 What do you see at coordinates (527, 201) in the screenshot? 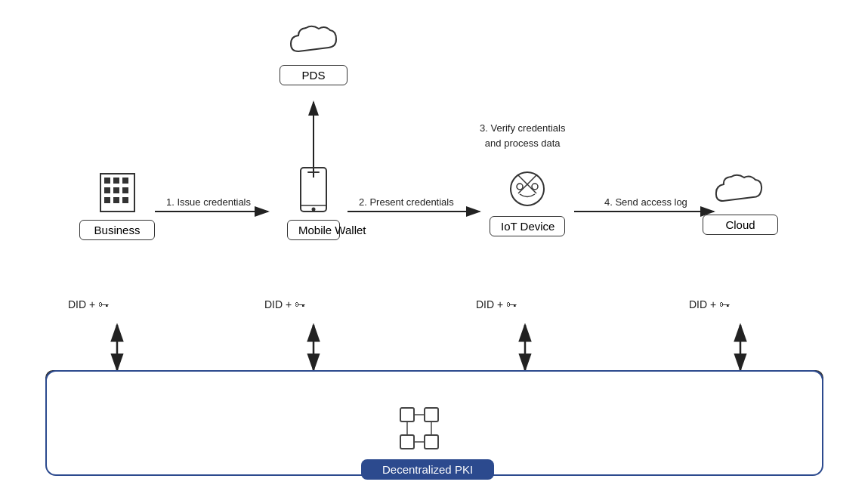
I see `iot-device-node: IoT Device` at bounding box center [527, 201].